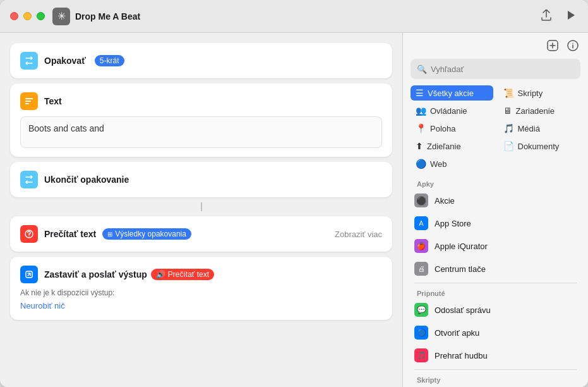  Describe the element at coordinates (201, 234) in the screenshot. I see `read-text-header: Prečítať text ⊞ Výsledky opakovania Zobr…` at that location.